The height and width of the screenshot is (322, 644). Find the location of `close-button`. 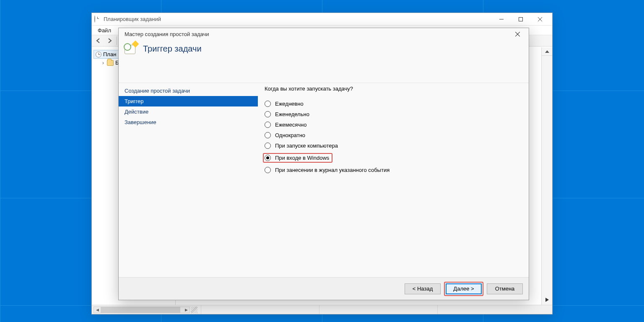

close-button is located at coordinates (540, 19).